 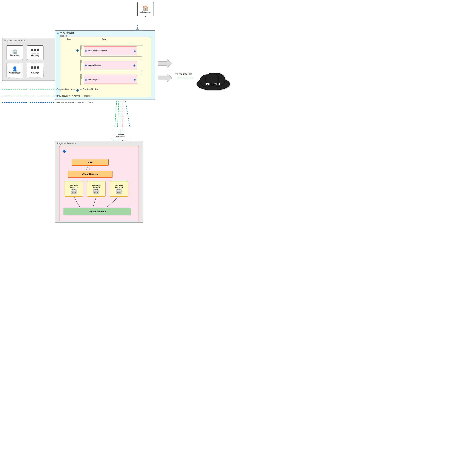 What do you see at coordinates (70, 39) in the screenshot?
I see `zone-label-1: Zone` at bounding box center [70, 39].